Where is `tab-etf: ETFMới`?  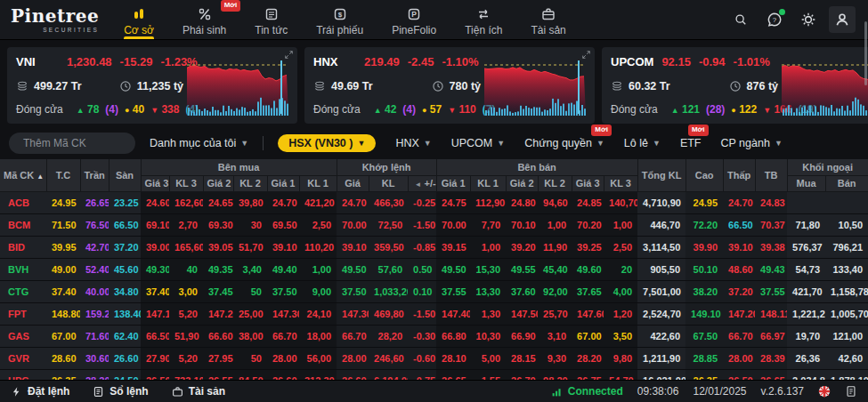
tab-etf: ETFMới is located at coordinates (691, 143).